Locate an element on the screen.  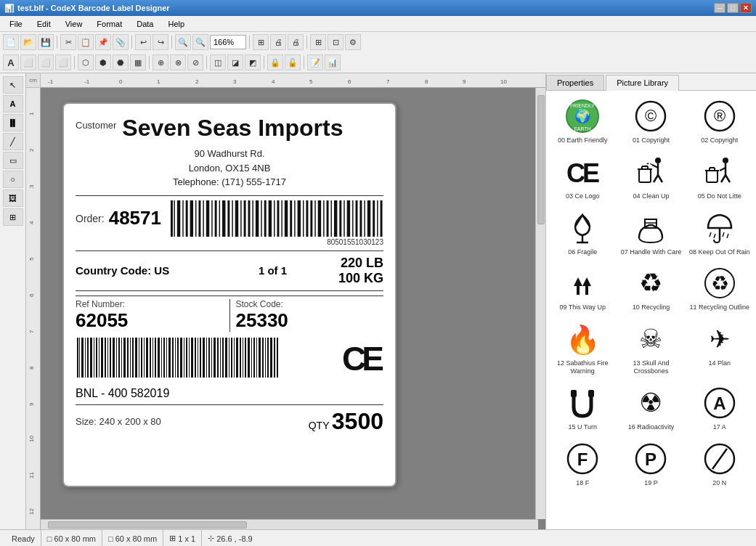
menu-format: Format is located at coordinates (109, 24).